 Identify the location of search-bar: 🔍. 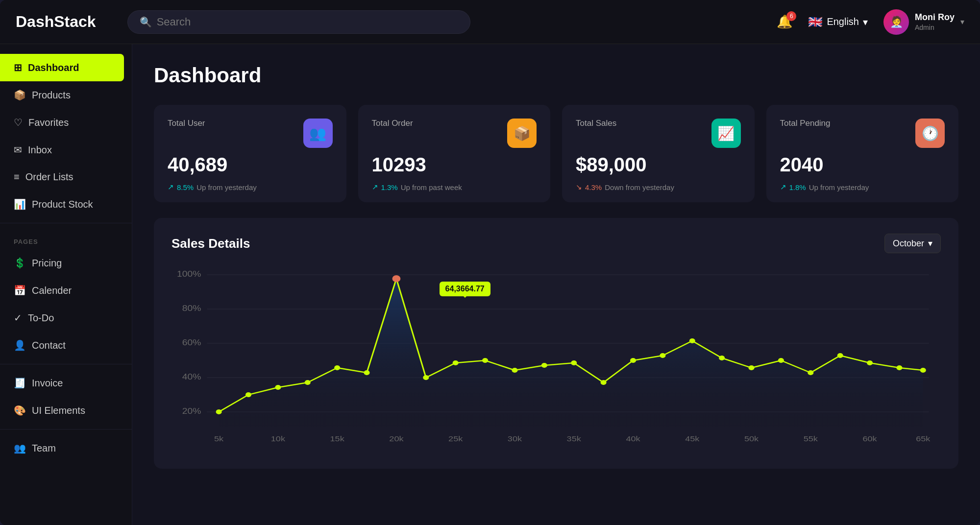
(299, 22).